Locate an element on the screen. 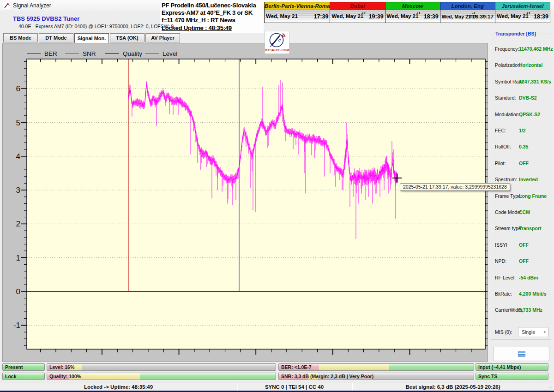  mis-dropdown: Single ▾ is located at coordinates (533, 332).